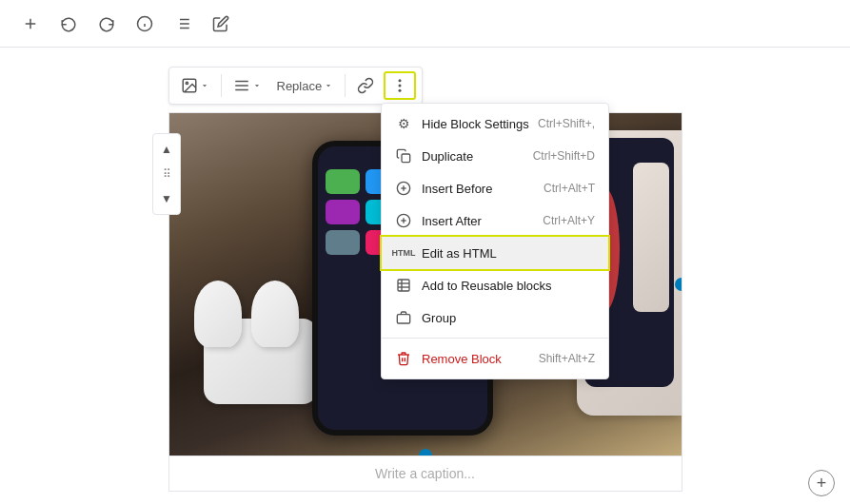 This screenshot has height=504, width=850. I want to click on info-button, so click(145, 24).